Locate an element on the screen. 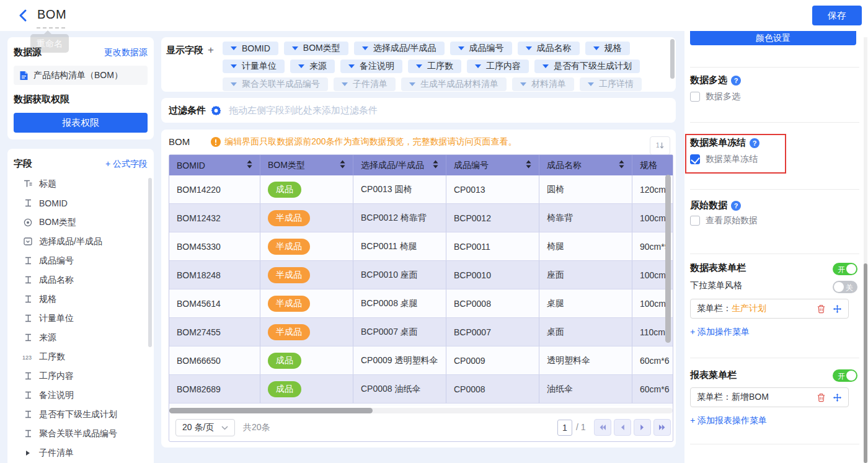  display-field-chip: 备注说明 is located at coordinates (371, 66).